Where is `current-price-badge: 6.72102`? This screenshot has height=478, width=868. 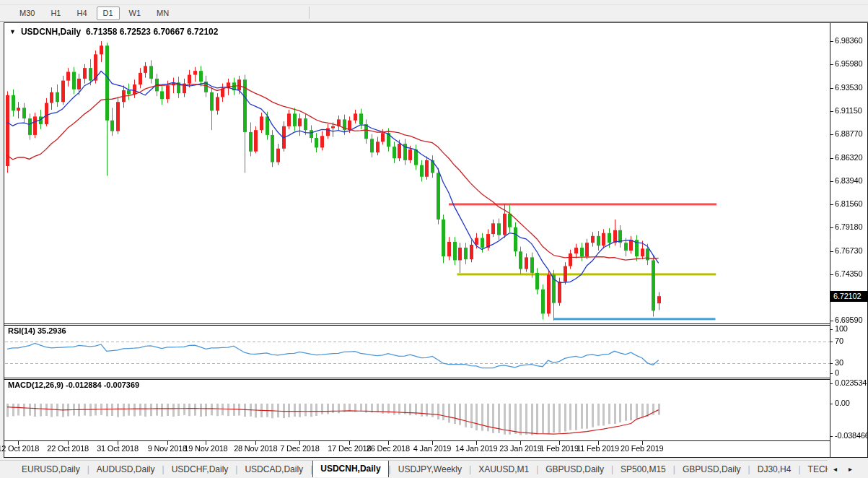
current-price-badge: 6.72102 is located at coordinates (849, 296).